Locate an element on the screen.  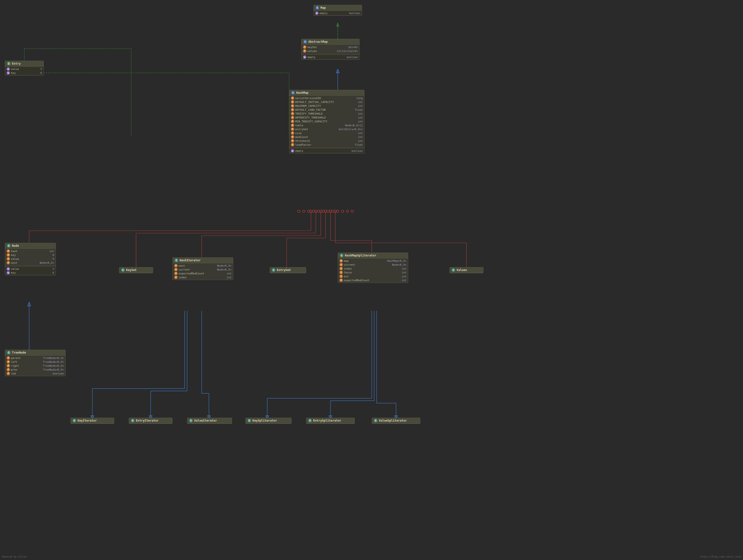
treenode-node: C TreeNode f parent TreeNode<K,V> f left… is located at coordinates (35, 363).